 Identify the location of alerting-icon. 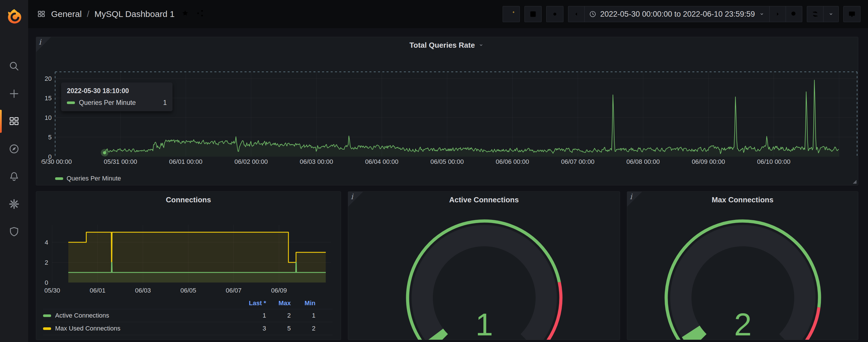
(14, 176).